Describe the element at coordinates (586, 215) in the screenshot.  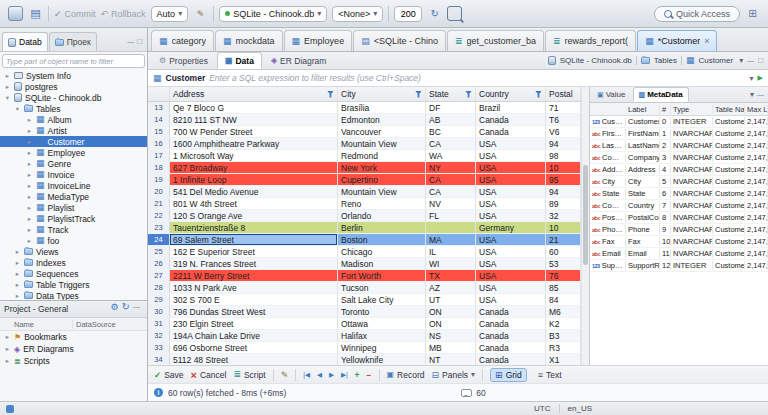
I see `scrollbar-thumb` at that location.